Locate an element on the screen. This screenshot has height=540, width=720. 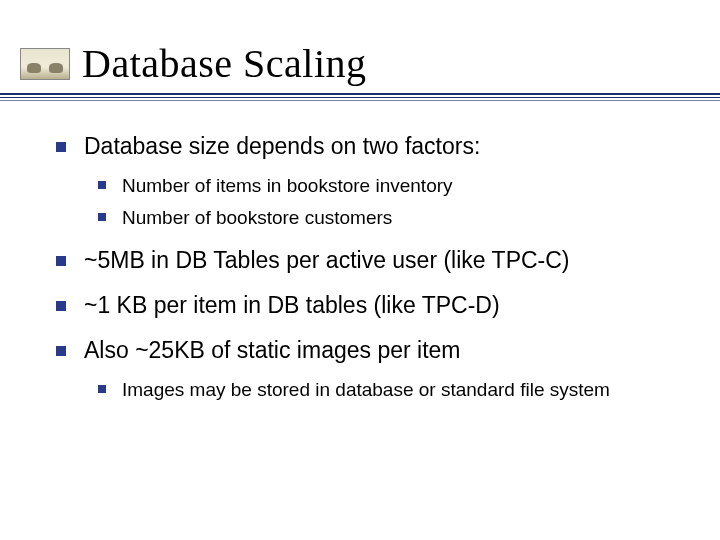
sub-bullet-text: Number of bookstore customers is located at coordinates (257, 218).